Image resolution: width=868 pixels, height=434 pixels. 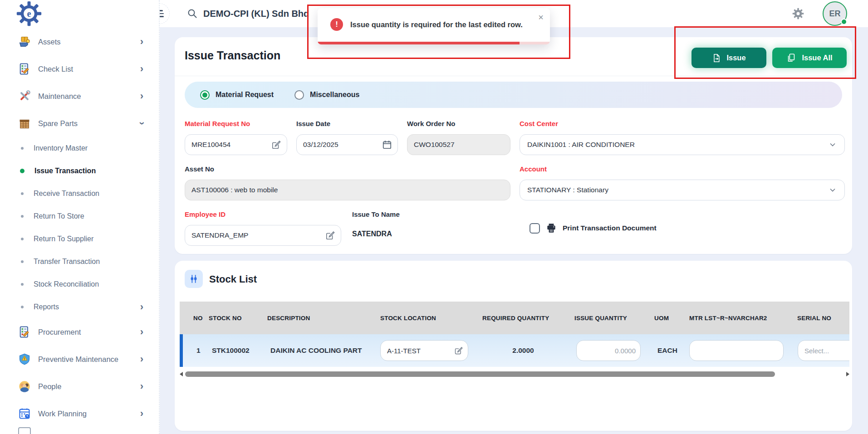 What do you see at coordinates (87, 307) in the screenshot?
I see `sidebar-item-label: Reports` at bounding box center [87, 307].